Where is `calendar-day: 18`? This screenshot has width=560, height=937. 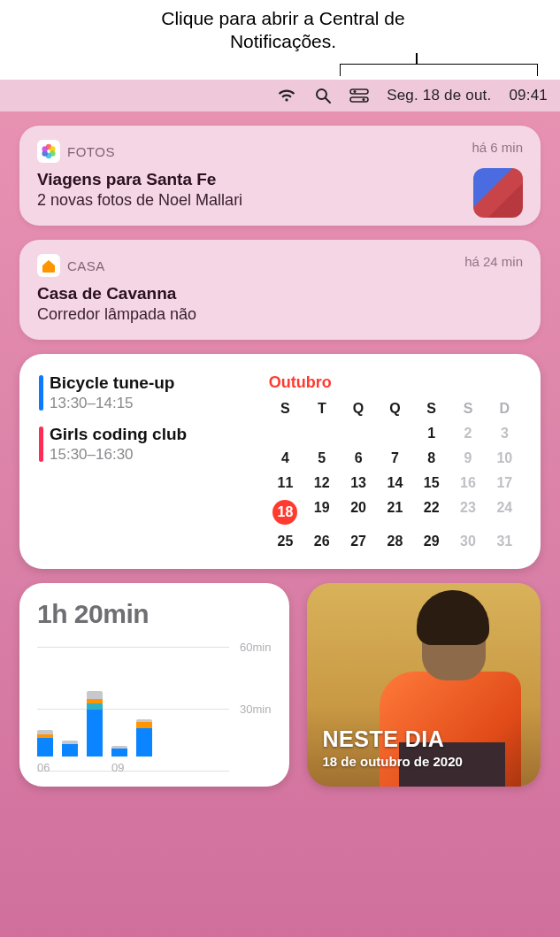 calendar-day: 18 is located at coordinates (285, 512).